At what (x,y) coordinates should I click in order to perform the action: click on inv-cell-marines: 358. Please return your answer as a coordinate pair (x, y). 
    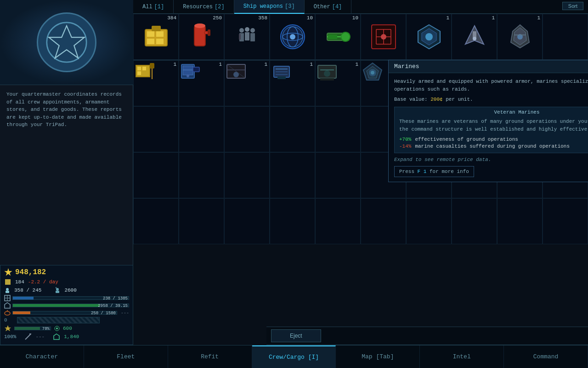
    Looking at the image, I should click on (247, 37).